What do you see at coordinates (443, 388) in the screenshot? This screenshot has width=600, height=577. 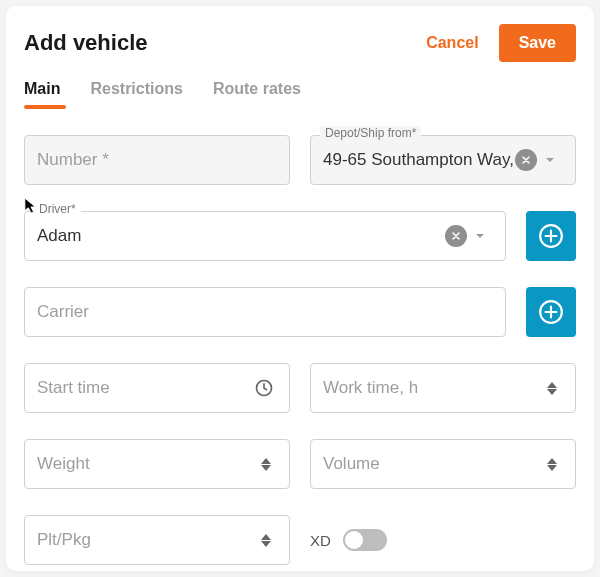 I see `work-time-field: Work time, h` at bounding box center [443, 388].